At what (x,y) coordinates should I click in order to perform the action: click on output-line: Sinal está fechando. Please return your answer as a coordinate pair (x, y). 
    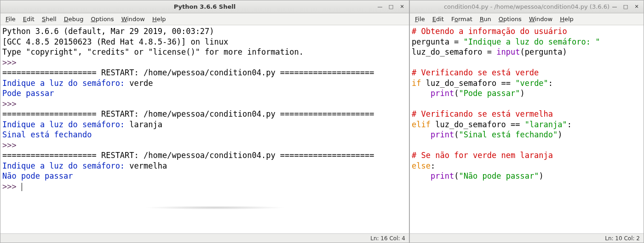
    Looking at the image, I should click on (47, 135).